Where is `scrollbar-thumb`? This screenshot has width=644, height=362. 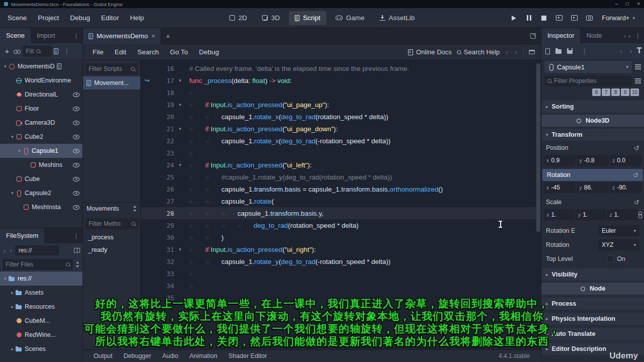
scrollbar-thumb is located at coordinates (538, 148).